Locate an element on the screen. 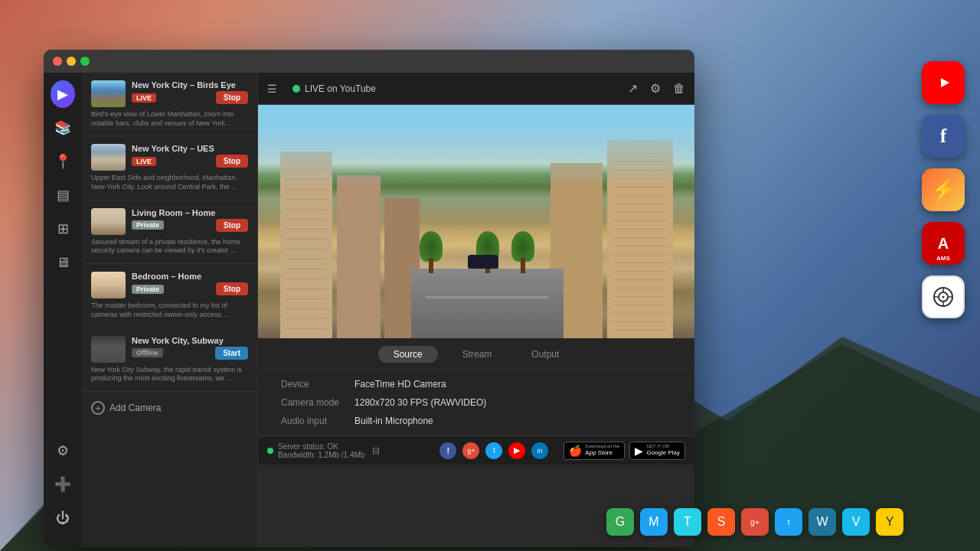 The height and width of the screenshot is (551, 980). maximize-button is located at coordinates (85, 61).